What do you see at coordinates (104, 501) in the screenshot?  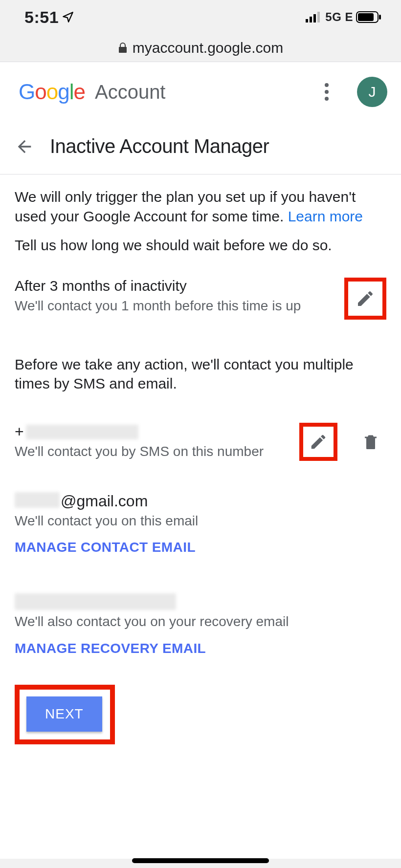 I see `email-domain: @gmail.com` at bounding box center [104, 501].